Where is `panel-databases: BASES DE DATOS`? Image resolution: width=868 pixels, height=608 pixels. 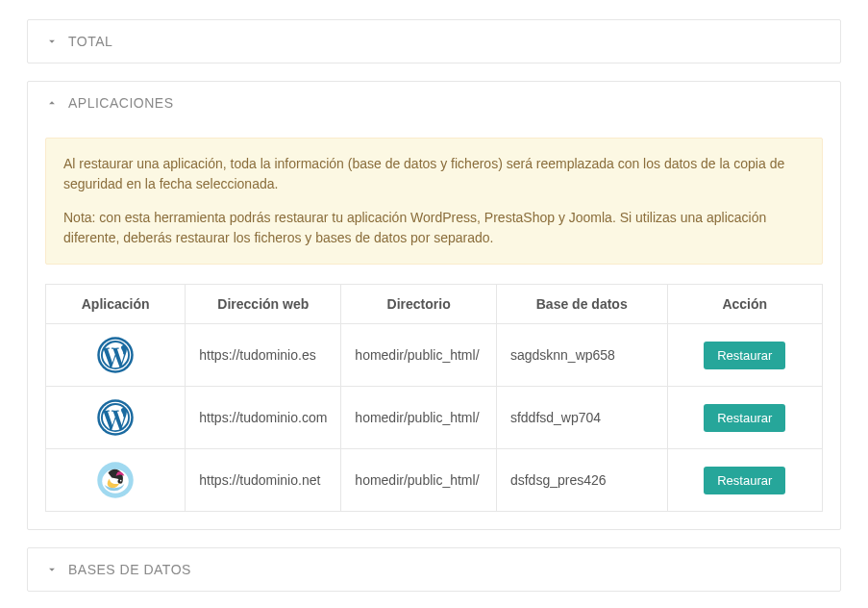 panel-databases: BASES DE DATOS is located at coordinates (434, 570).